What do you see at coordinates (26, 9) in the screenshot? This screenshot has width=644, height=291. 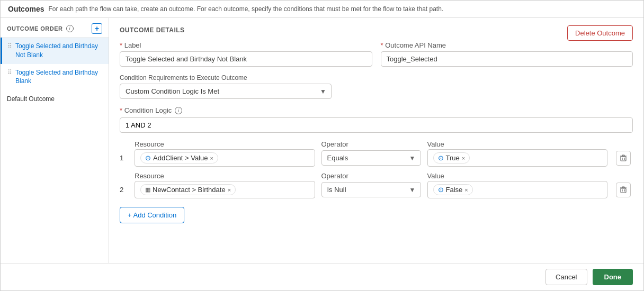 I see `outcomes-title: Outcomes` at bounding box center [26, 9].